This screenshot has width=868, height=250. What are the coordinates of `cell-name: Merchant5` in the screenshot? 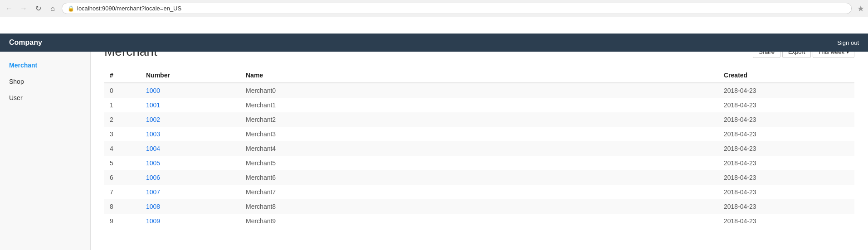 It's located at (479, 163).